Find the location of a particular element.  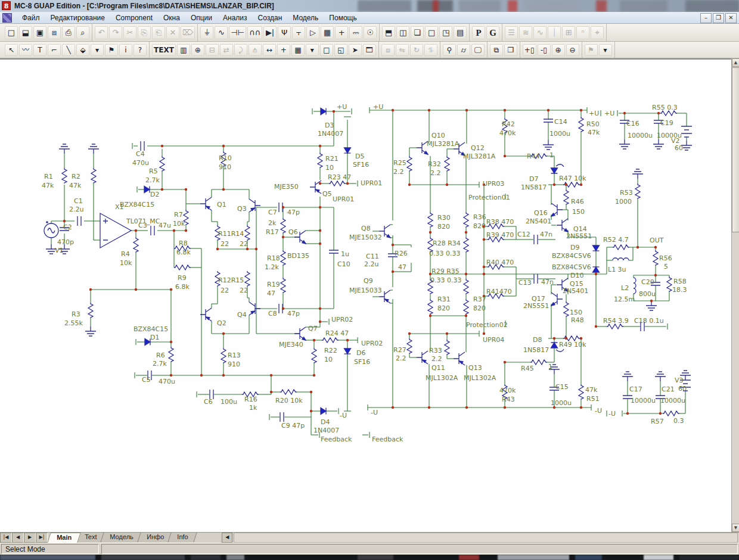

analysis-limits-button: ☰ is located at coordinates (511, 33).